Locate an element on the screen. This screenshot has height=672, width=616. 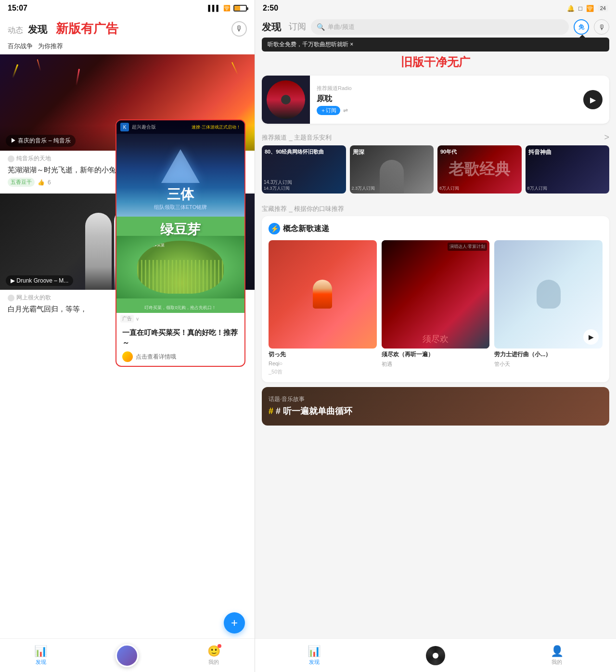
channel-card-1: 周深 2.3万人订阅 is located at coordinates (392, 169).